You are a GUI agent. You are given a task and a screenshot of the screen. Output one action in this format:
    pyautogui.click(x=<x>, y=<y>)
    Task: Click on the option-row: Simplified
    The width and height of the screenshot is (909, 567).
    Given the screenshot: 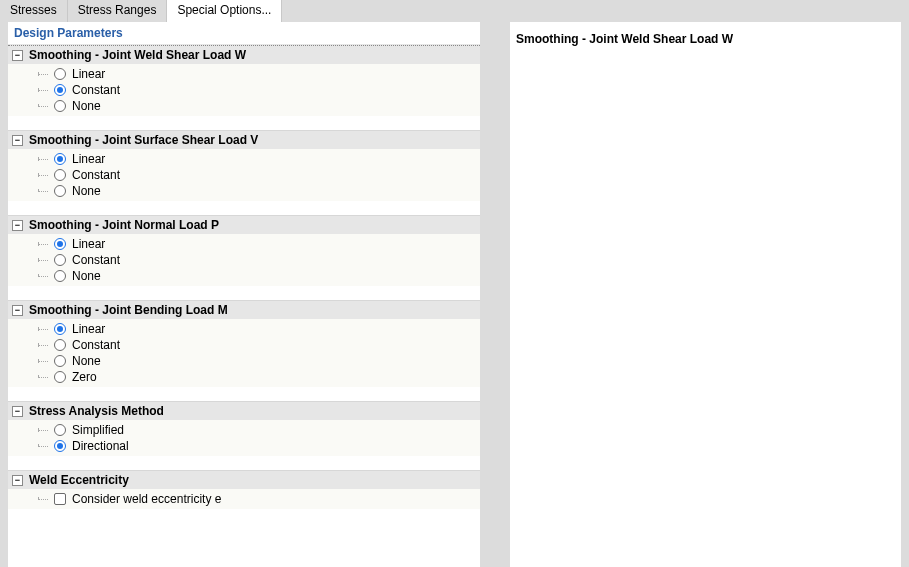 What is the action you would take?
    pyautogui.click(x=244, y=430)
    